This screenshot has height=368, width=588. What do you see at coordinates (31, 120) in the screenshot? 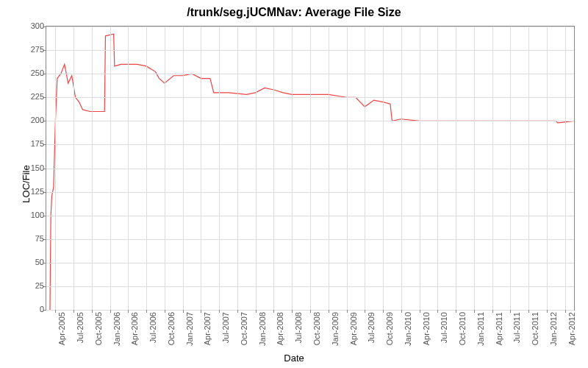
I see `y-tick-label: 200` at bounding box center [31, 120].